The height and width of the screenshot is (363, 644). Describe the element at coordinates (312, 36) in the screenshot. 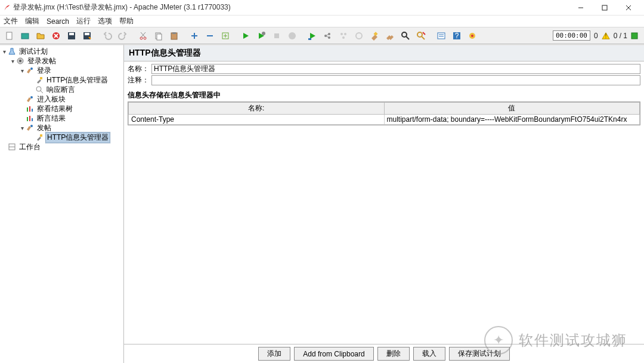

I see `remote-start-icon` at that location.